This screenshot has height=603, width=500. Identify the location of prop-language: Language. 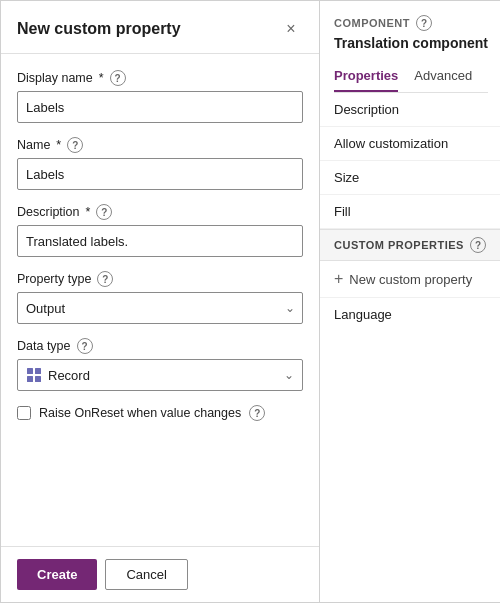
(410, 314).